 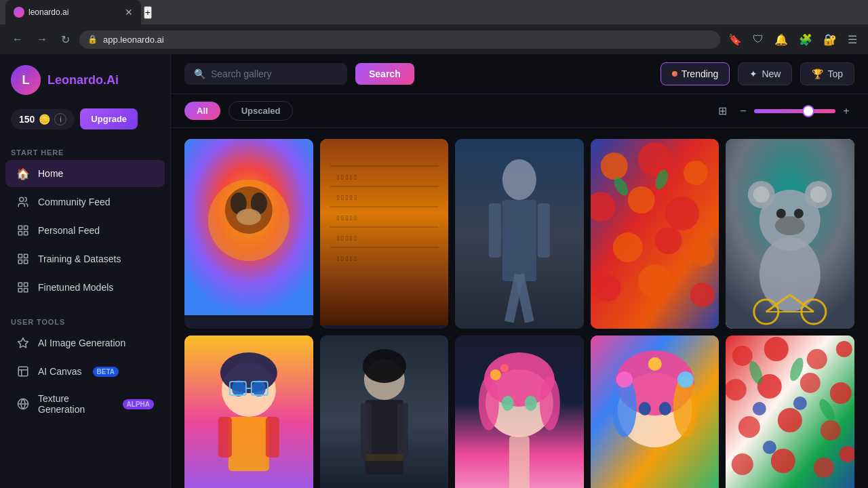 What do you see at coordinates (852, 39) in the screenshot?
I see `menu-button: ☰` at bounding box center [852, 39].